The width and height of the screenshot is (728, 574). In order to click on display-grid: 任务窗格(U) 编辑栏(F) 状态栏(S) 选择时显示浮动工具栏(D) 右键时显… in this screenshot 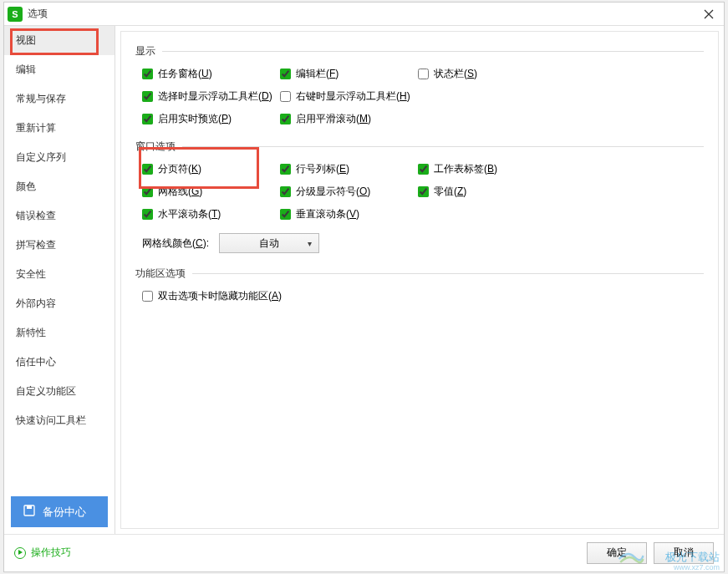, I will do `click(420, 97)`.